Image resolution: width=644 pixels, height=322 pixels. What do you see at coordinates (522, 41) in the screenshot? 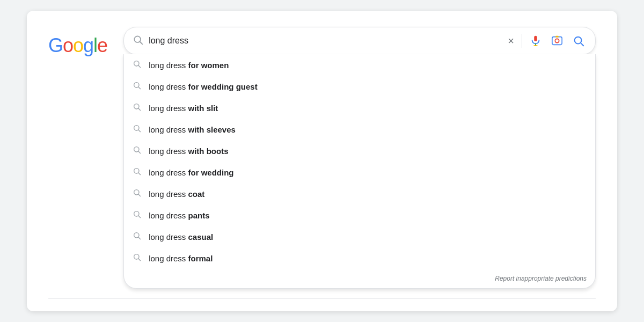
I see `search-divider` at bounding box center [522, 41].